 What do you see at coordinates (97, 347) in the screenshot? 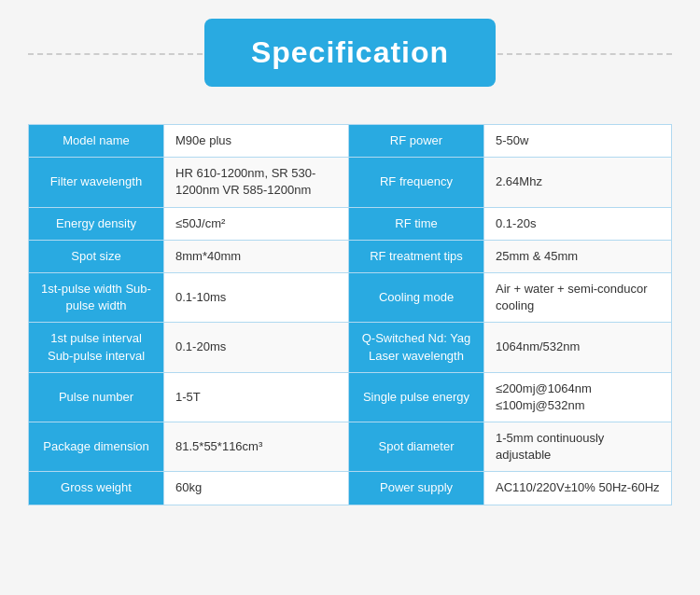
I see `left-label-cell: 1st pulse interval Sub-pulse interval` at bounding box center [97, 347].